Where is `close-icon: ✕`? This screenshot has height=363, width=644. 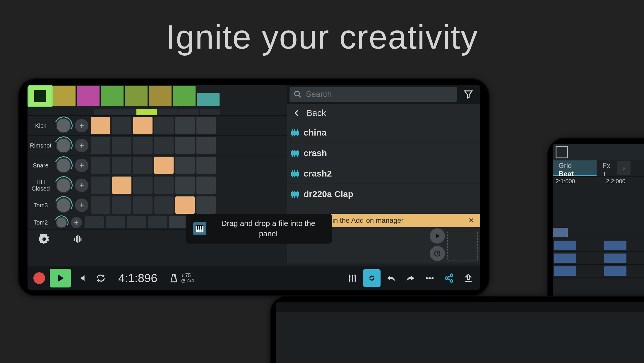 close-icon: ✕ is located at coordinates (471, 220).